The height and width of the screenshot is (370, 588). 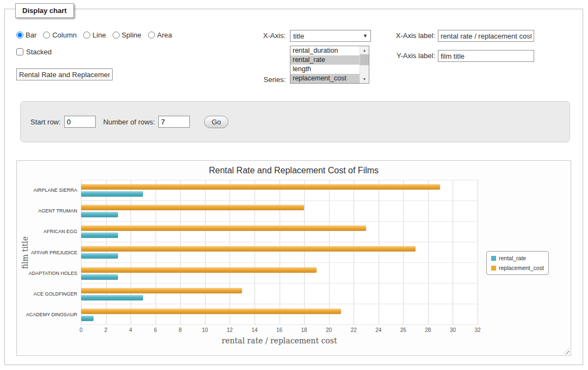 What do you see at coordinates (53, 273) in the screenshot?
I see `category-label: ADAPTATION HOLES` at bounding box center [53, 273].